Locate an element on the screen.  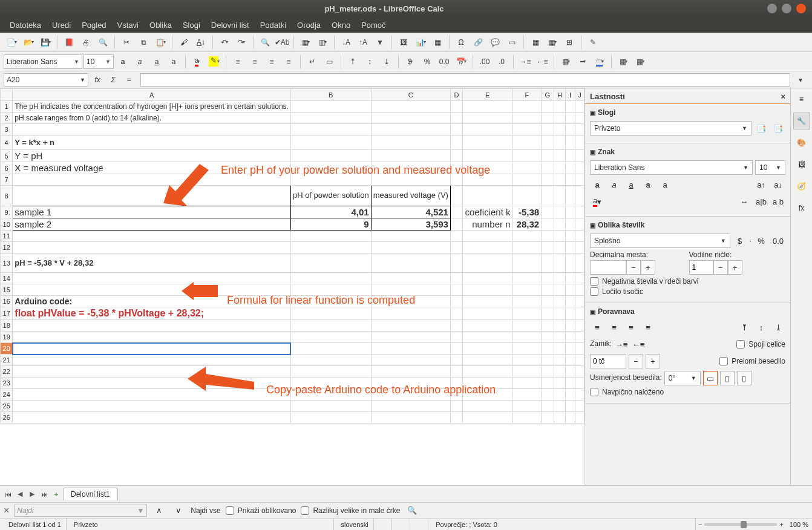
col-header-G: G is located at coordinates (548, 95).